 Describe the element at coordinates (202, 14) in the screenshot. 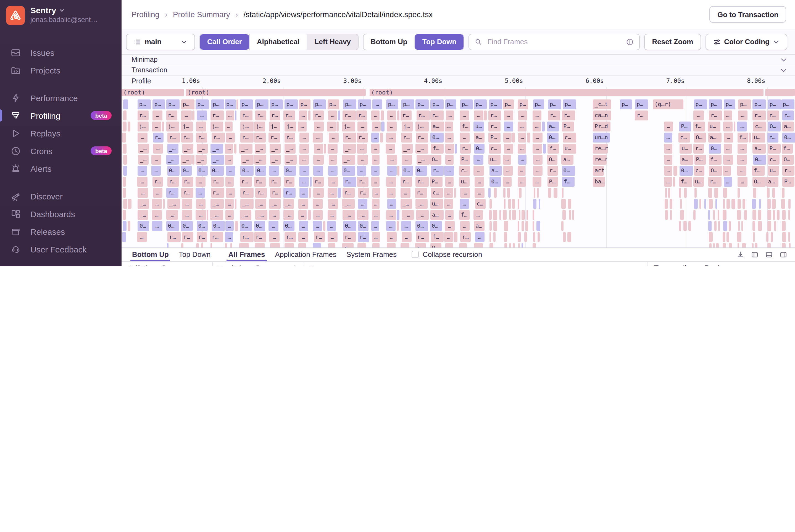

I see `breadcrumb-item: Profile Summary` at that location.